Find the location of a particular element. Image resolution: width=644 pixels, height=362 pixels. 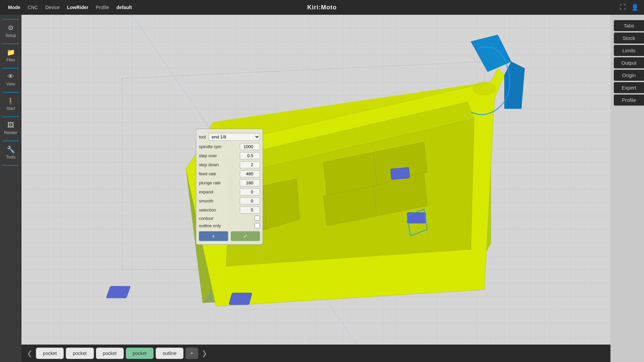

view-icon: 👁 is located at coordinates (11, 76).